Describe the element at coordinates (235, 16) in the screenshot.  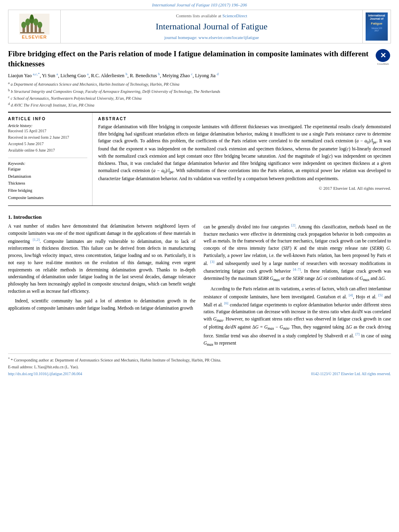
I see `science-direct-anchor: ScienceDirect` at that location.